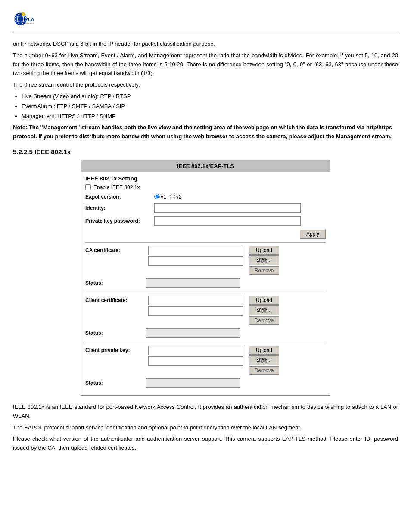 This screenshot has height=532, width=411. What do you see at coordinates (264, 360) in the screenshot?
I see `client-key-browse-button: 瀏覽...` at bounding box center [264, 360].